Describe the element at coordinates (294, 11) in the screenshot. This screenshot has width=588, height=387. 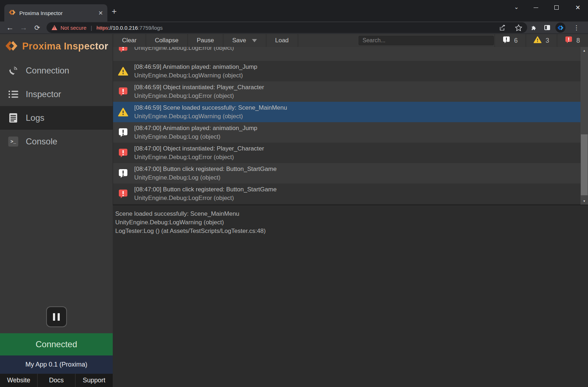
I see `browser-tab-strip: Proxima Inspector ✕ + ⌄ ✕` at that location.